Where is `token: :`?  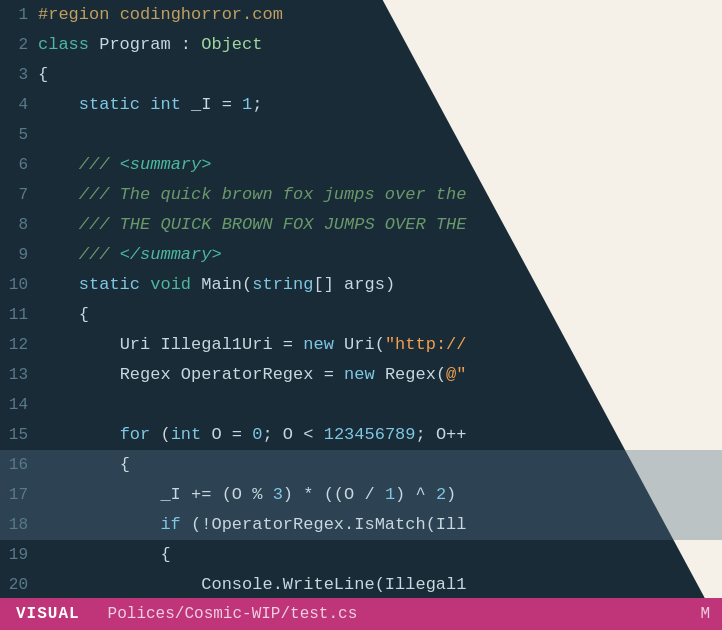
token: : is located at coordinates (191, 44).